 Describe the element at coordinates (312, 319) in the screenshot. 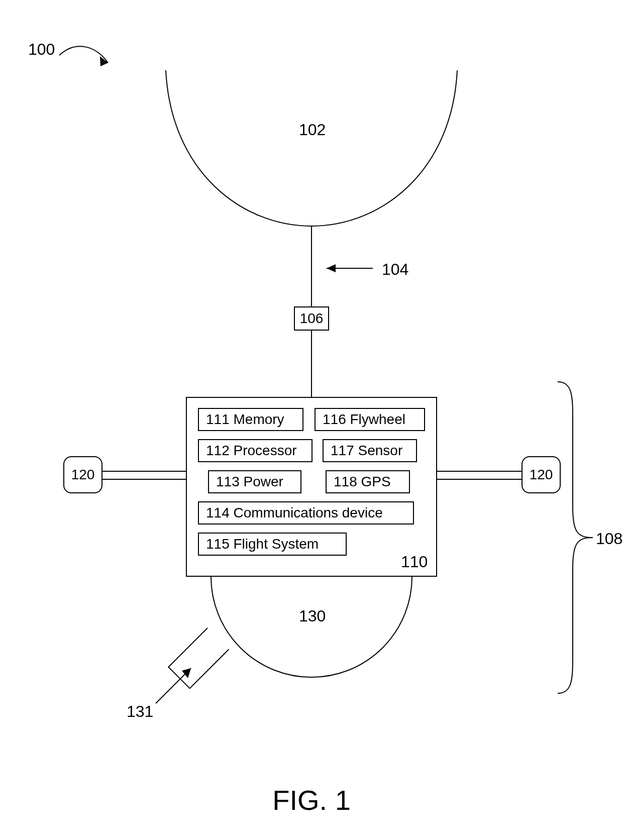

I see `ref-106: 106` at that location.